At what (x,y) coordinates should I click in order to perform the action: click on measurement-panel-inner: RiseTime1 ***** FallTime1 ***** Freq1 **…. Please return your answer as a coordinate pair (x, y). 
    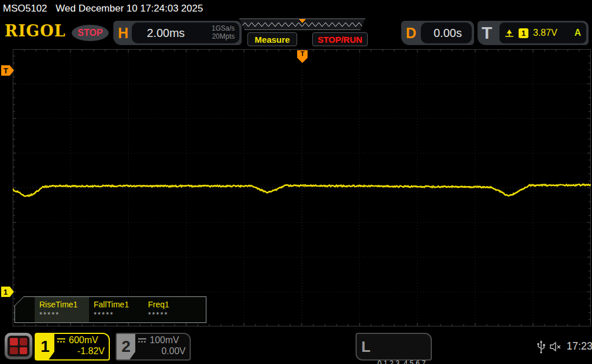
    Looking at the image, I should click on (110, 310).